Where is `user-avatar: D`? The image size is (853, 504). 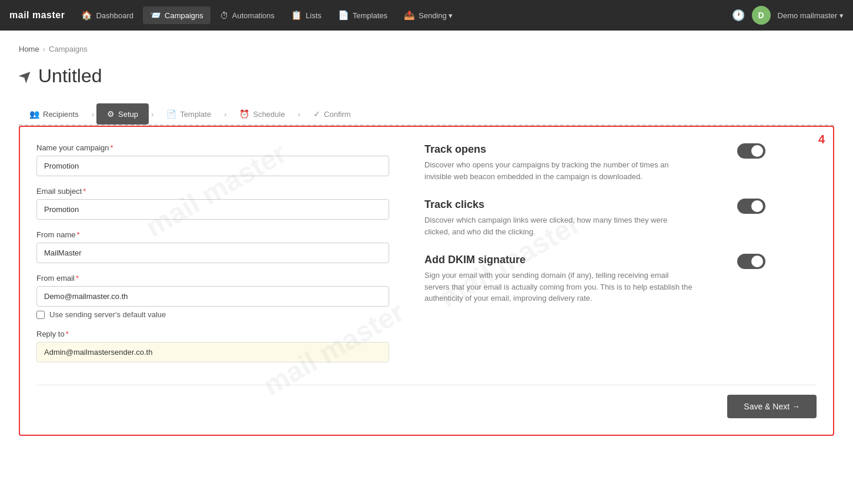
user-avatar: D is located at coordinates (761, 15).